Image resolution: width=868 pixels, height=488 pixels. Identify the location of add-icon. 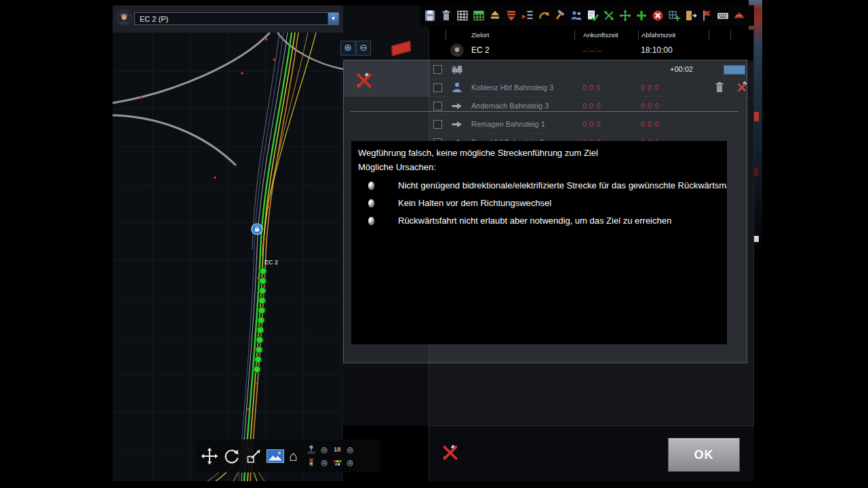
(642, 16).